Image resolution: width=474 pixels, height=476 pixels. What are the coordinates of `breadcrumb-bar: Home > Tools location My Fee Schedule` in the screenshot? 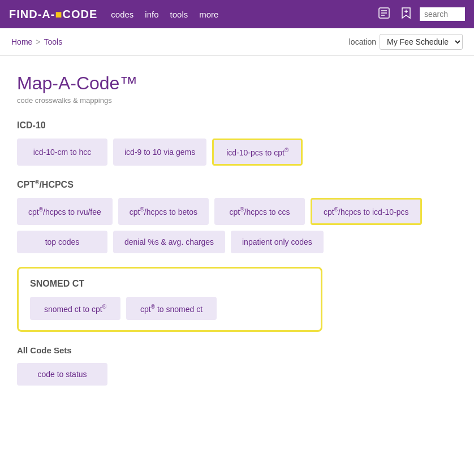 It's located at (237, 42).